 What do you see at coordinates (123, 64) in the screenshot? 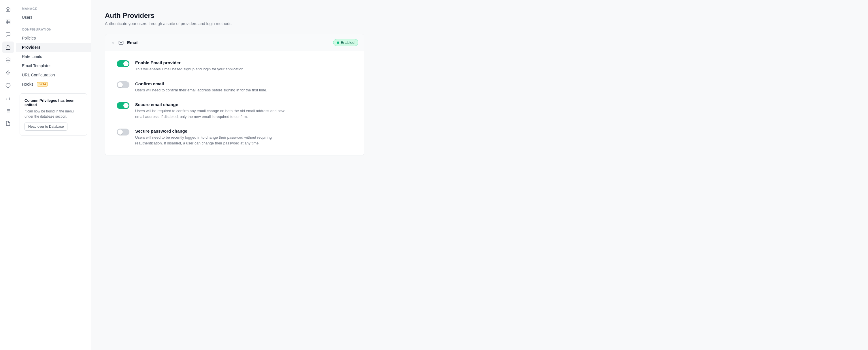
I see `enable-email-toggle` at bounding box center [123, 64].